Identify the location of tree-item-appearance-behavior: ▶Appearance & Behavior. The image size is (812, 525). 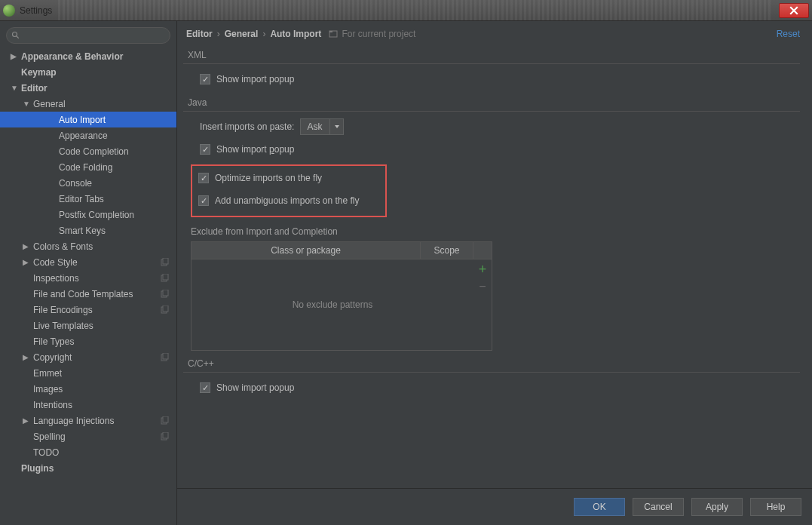
(88, 56).